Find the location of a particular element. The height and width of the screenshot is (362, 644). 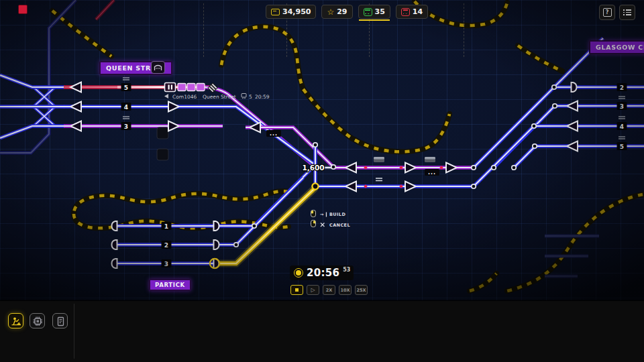

money-icon is located at coordinates (275, 12).